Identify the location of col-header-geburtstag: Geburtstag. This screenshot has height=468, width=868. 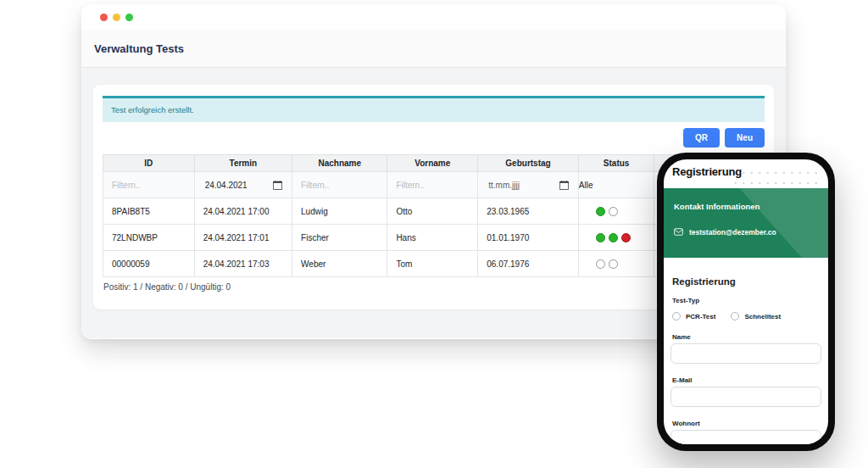
(529, 164).